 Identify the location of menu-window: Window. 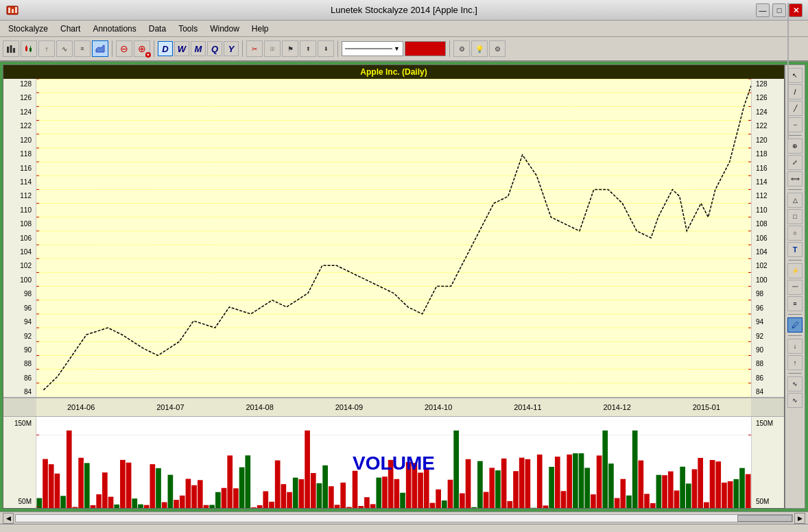
(225, 29).